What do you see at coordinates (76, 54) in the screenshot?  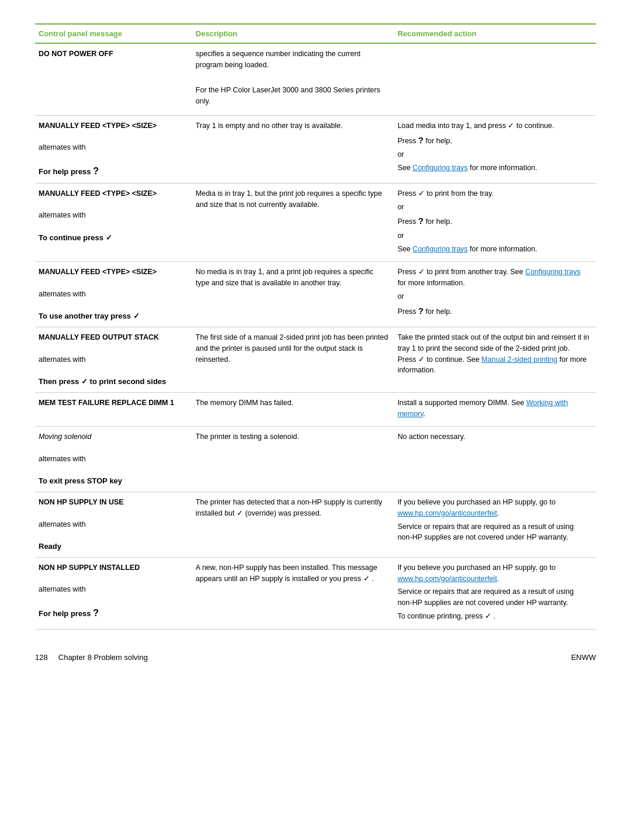 I see `message-line: DO NOT POWER OFF` at bounding box center [76, 54].